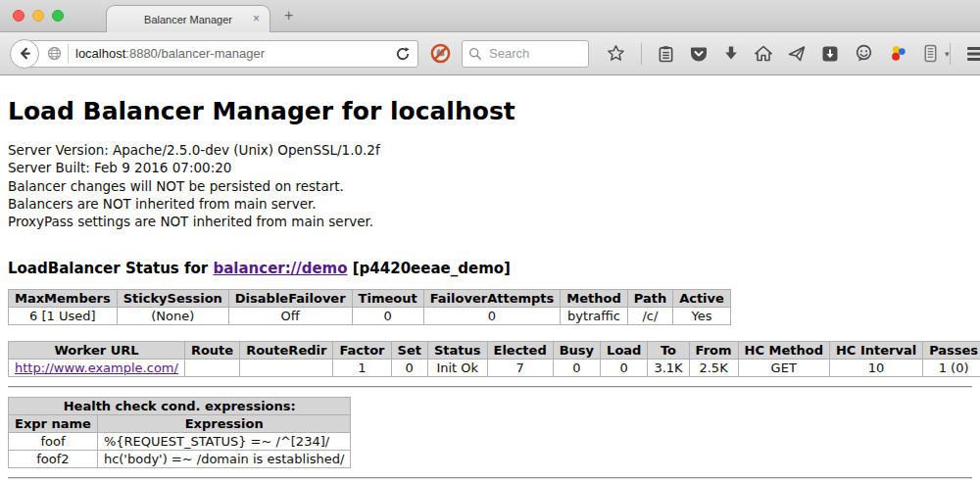 The width and height of the screenshot is (980, 481). I want to click on cell-stickysession: (None), so click(172, 315).